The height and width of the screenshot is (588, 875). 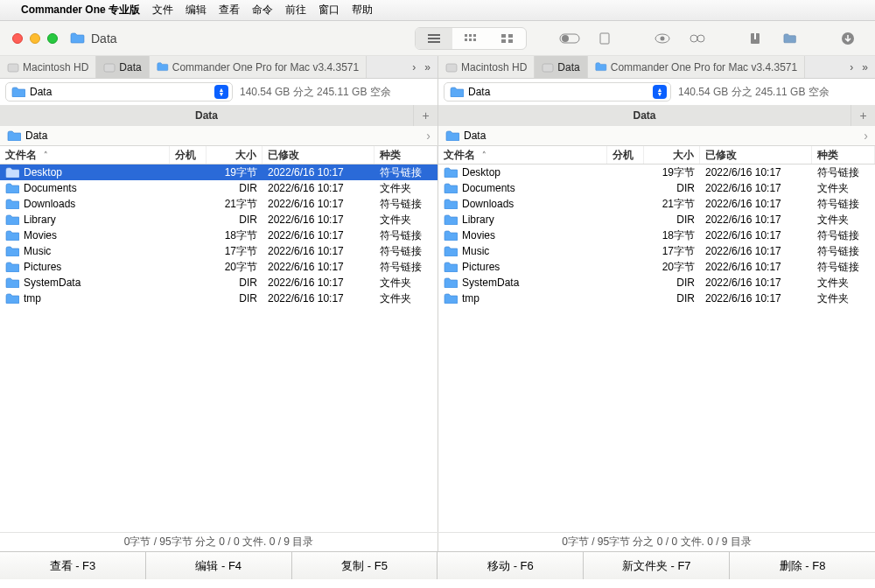 I want to click on archive-button, so click(x=755, y=38).